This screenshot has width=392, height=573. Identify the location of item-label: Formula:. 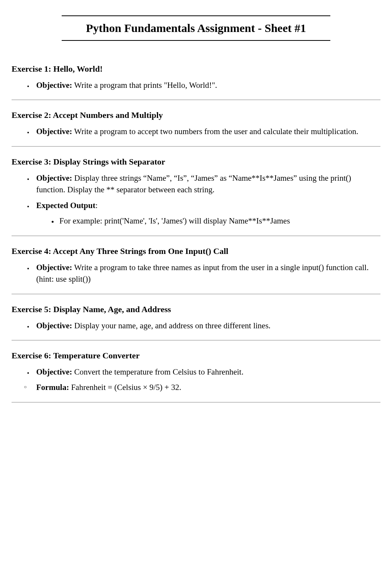
(52, 387).